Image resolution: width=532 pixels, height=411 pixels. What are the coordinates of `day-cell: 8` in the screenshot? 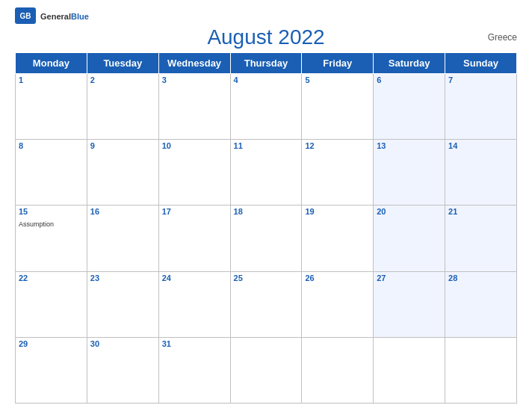 It's located at (52, 173).